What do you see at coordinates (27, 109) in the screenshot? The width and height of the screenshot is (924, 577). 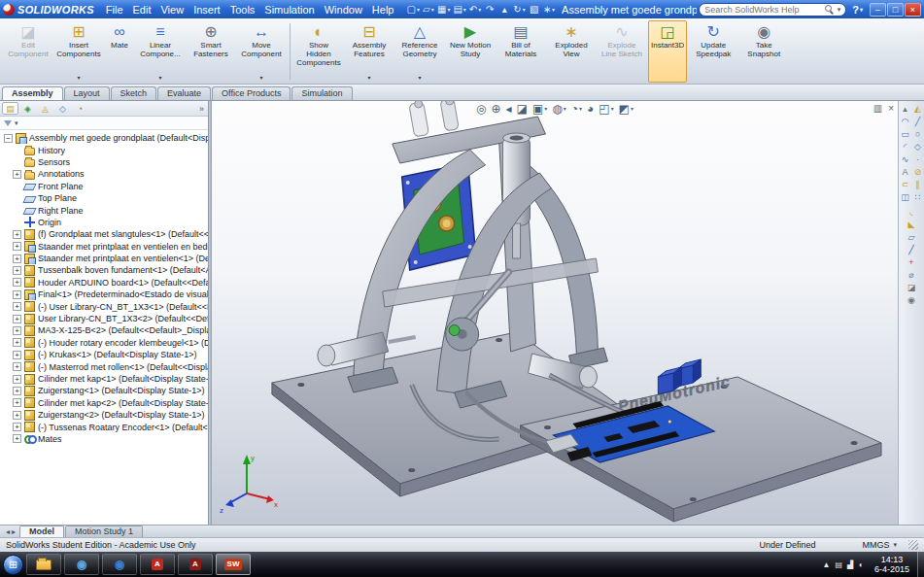 I see `propertymanager-tab: ◈` at bounding box center [27, 109].